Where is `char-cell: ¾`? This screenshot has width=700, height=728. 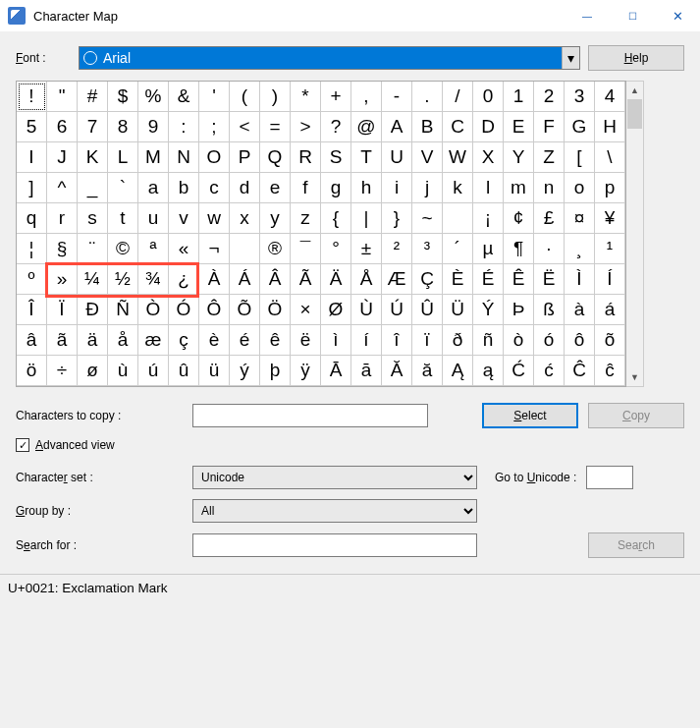 char-cell: ¾ is located at coordinates (153, 279).